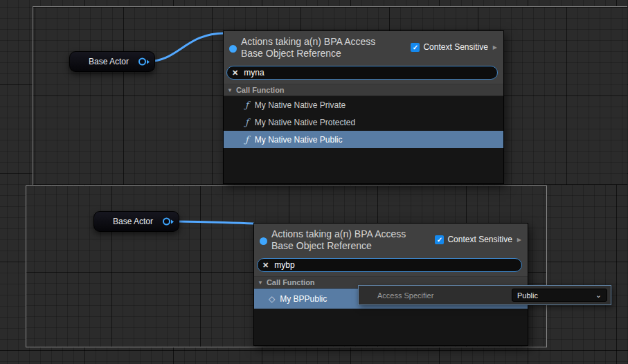  I want to click on search-value: myna, so click(253, 73).